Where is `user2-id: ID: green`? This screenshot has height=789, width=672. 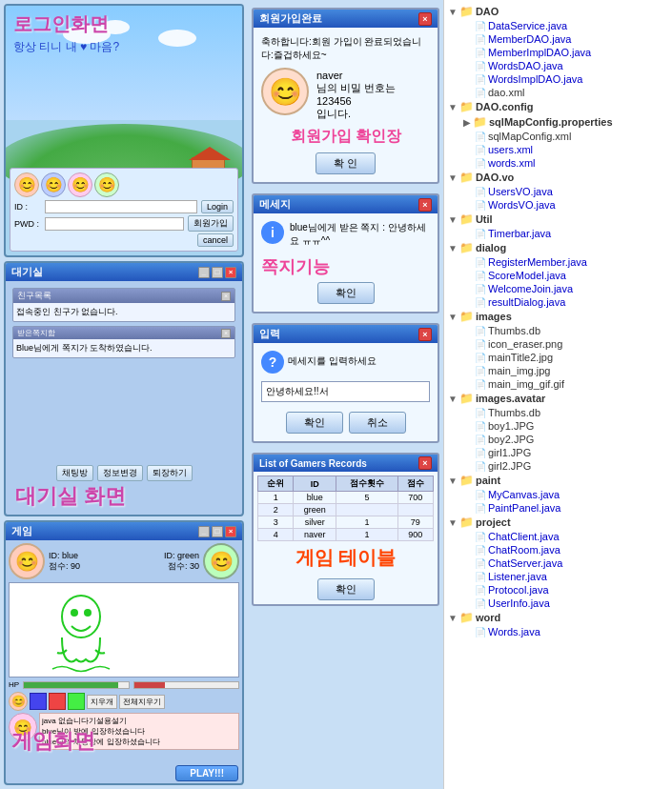 user2-id: ID: green is located at coordinates (181, 556).